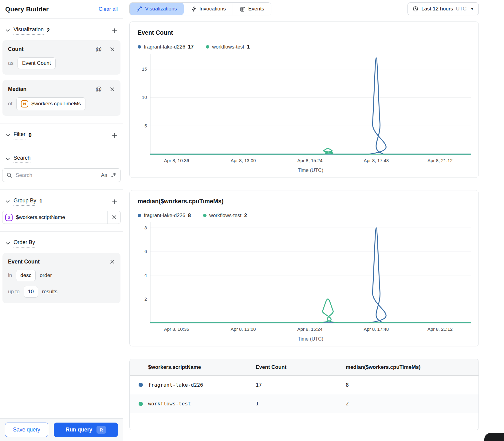 This screenshot has height=441, width=504. I want to click on table-row: fragrant-lake-d226178, so click(304, 385).